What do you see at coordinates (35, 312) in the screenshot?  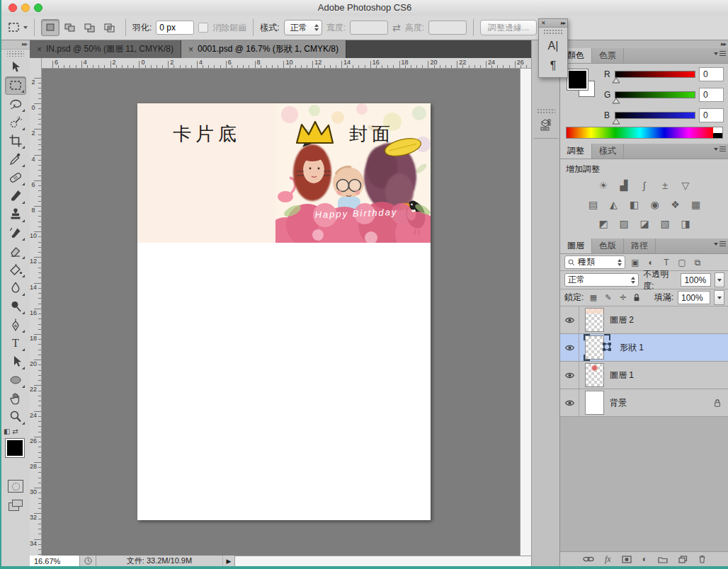 I see `v-ruler: 20246810121416182022242628303234` at bounding box center [35, 312].